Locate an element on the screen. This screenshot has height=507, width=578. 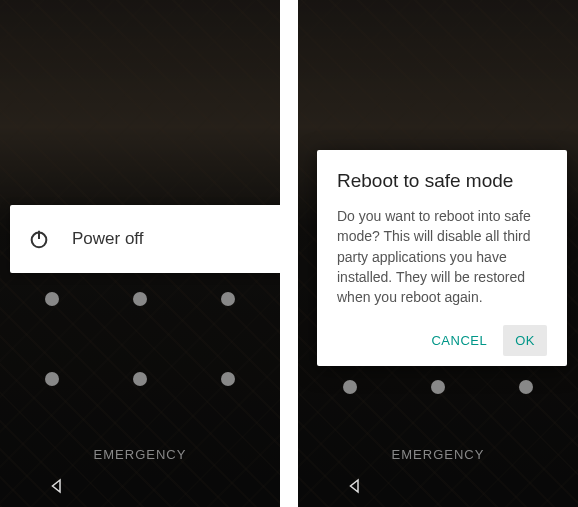
dialog-title: Reboot to safe mode is located at coordinates (442, 181).